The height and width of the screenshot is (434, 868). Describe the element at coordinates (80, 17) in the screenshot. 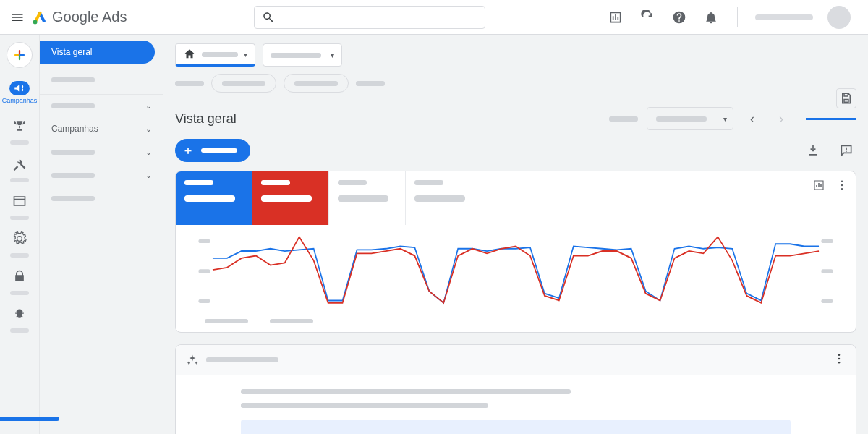

I see `logo: Google Ads` at that location.